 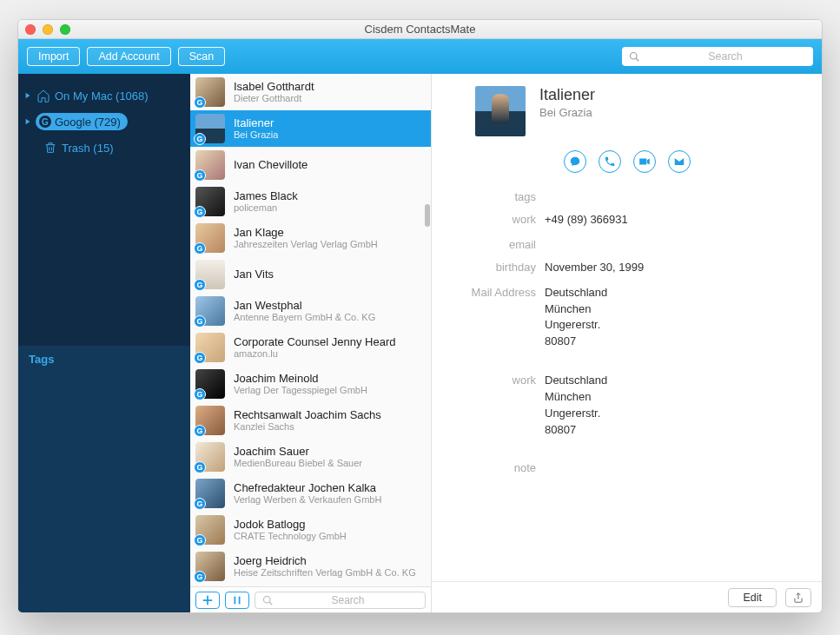 I want to click on sidebar-item-trash: Trash (15), so click(x=104, y=148).